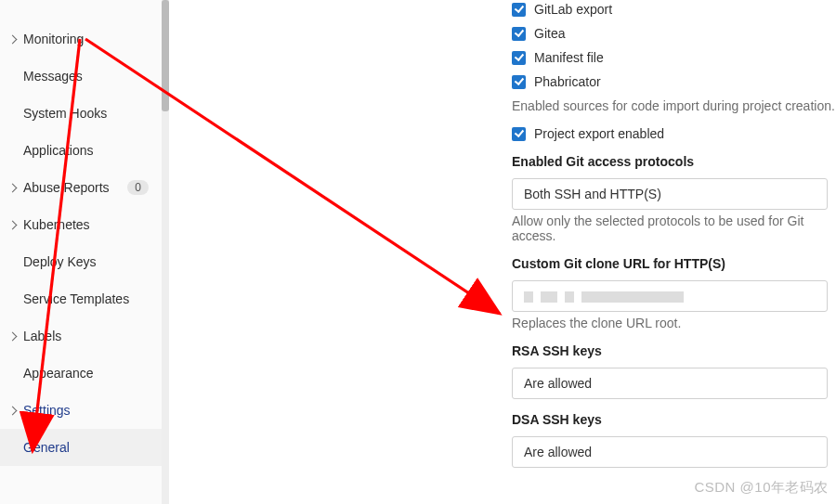  What do you see at coordinates (81, 150) in the screenshot?
I see `sidebar-item-applications: Applications` at bounding box center [81, 150].